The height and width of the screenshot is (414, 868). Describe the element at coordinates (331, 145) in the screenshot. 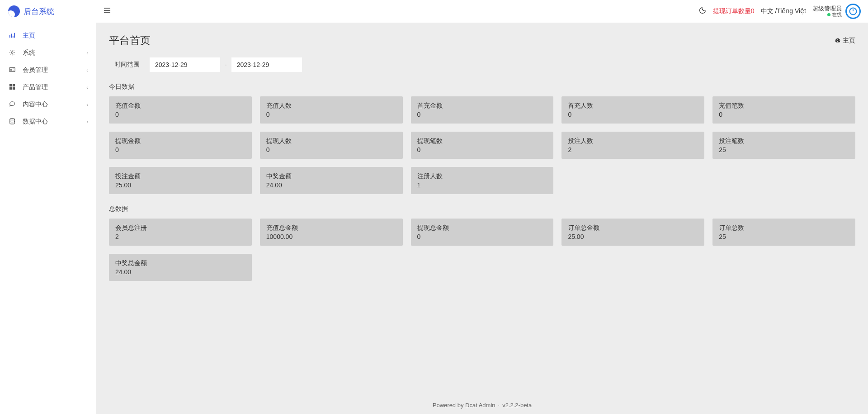

I see `stat-card: 提现人数0` at that location.